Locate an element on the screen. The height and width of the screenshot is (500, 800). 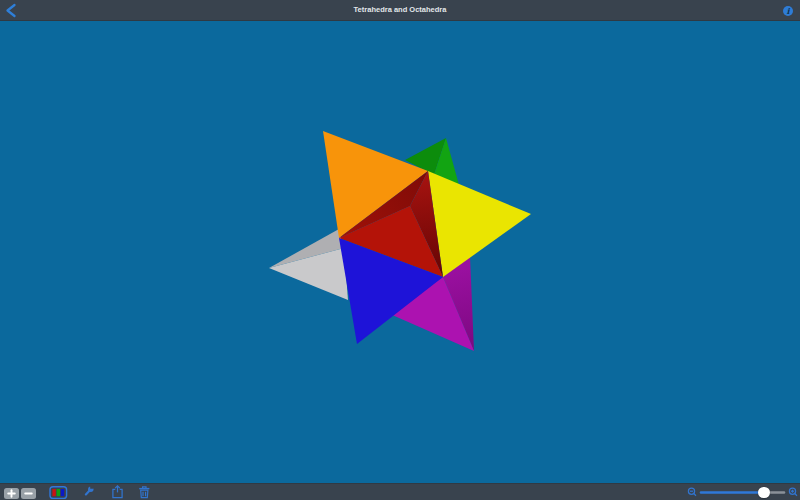
title-bar: Tetrahedra and Octahedra i is located at coordinates (400, 10).